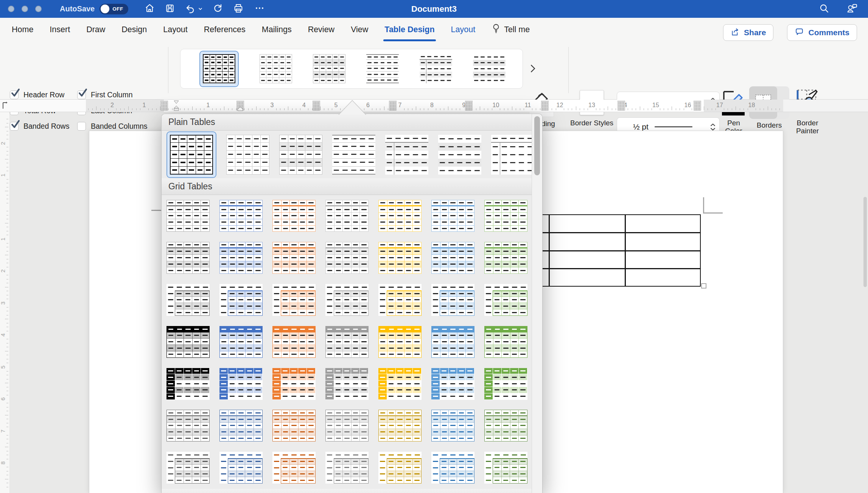 Image resolution: width=868 pixels, height=493 pixels. What do you see at coordinates (112, 126) in the screenshot?
I see `checkbox-banded-columns: Banded Columns` at bounding box center [112, 126].